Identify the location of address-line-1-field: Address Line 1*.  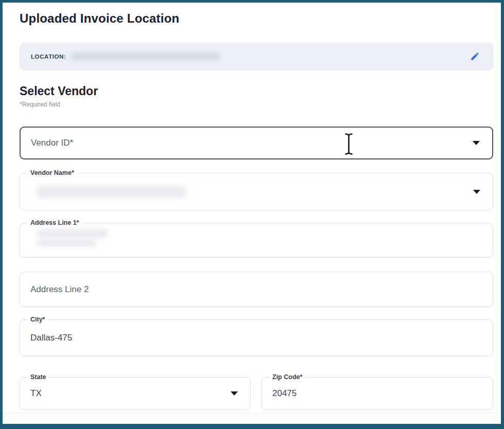
(256, 240).